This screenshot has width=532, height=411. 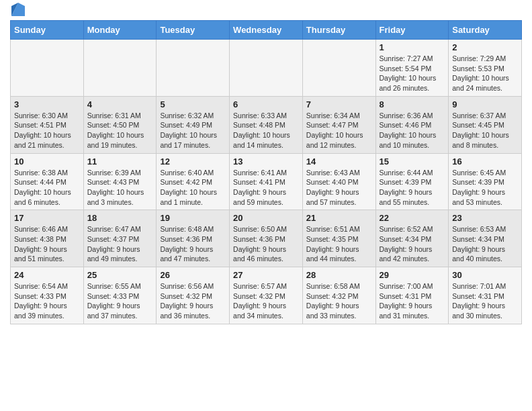 What do you see at coordinates (266, 295) in the screenshot?
I see `day-cell: 27Sunrise: 6:57 AM Sunset: 4:32 PM Dayli…` at bounding box center [266, 295].